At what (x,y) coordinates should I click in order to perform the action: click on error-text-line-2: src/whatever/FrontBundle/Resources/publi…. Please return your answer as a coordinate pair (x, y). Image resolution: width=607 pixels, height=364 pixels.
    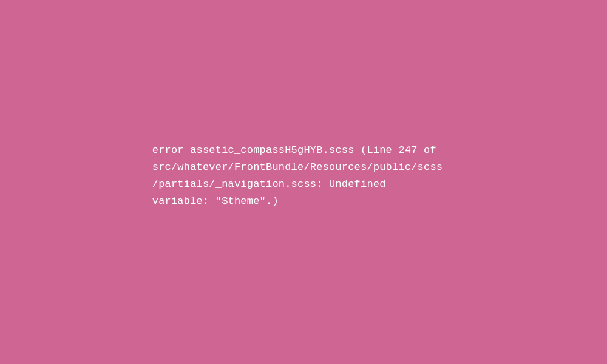
    Looking at the image, I should click on (297, 167).